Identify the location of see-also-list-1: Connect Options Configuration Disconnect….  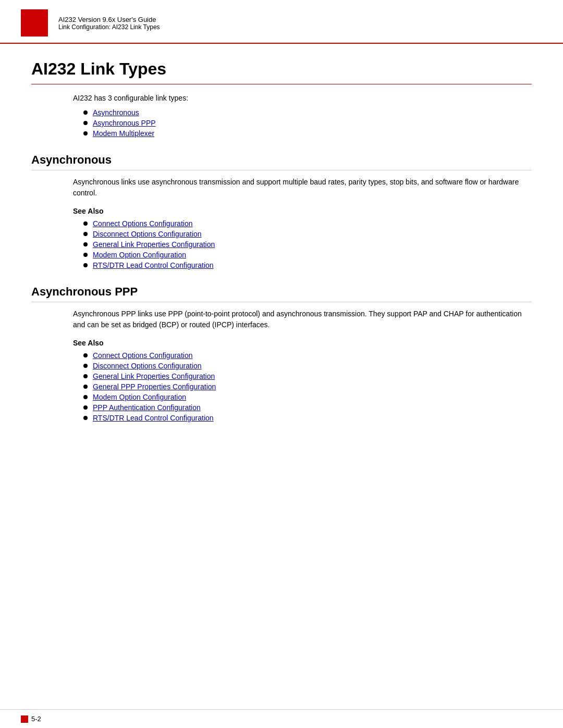
(308, 244).